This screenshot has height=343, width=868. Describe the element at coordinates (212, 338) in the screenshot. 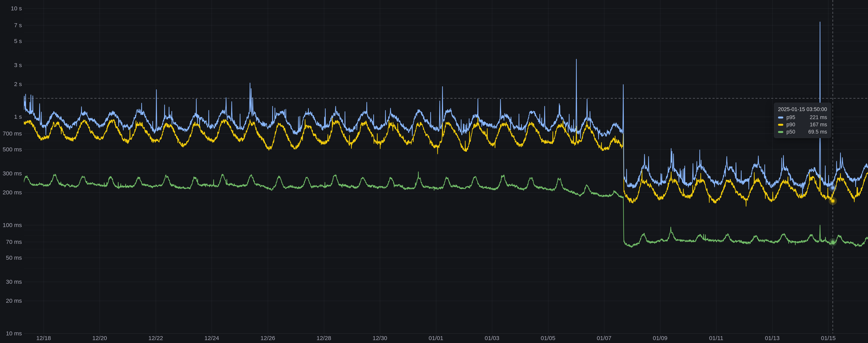

I see `x-tick-label: 12/24` at that location.